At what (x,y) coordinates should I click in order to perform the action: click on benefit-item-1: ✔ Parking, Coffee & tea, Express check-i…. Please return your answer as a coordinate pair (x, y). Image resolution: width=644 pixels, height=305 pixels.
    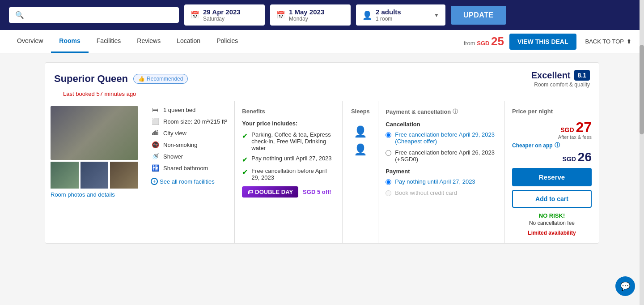
    Looking at the image, I should click on (288, 142).